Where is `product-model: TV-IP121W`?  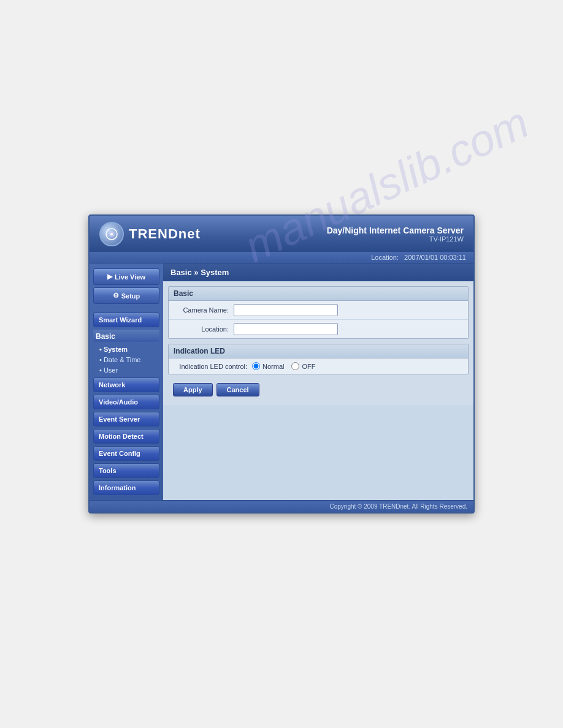 product-model: TV-IP121W is located at coordinates (395, 239).